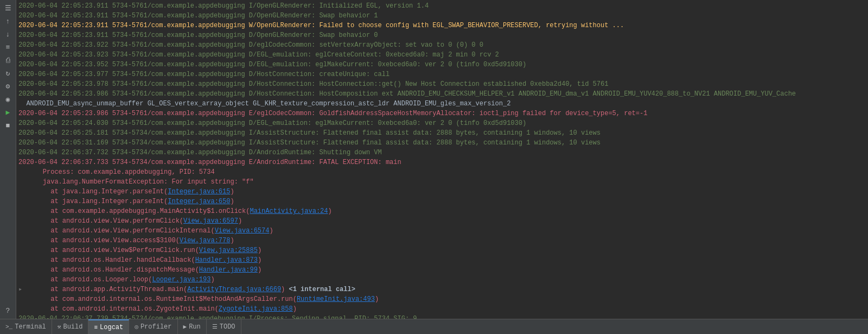 This screenshot has width=868, height=334. I want to click on todo-icon: ☰, so click(215, 327).